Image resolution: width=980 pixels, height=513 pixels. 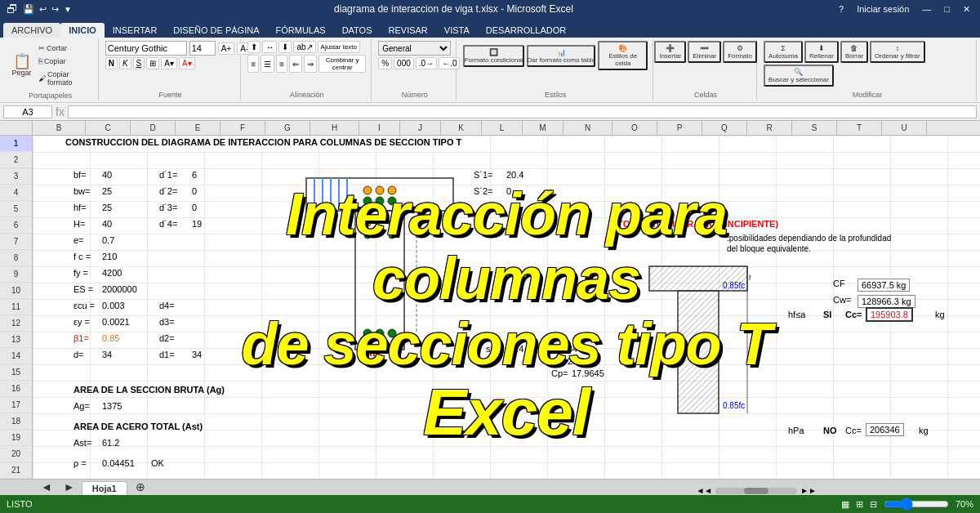 I want to click on decrease-indent-button: ⇐, so click(x=296, y=64).